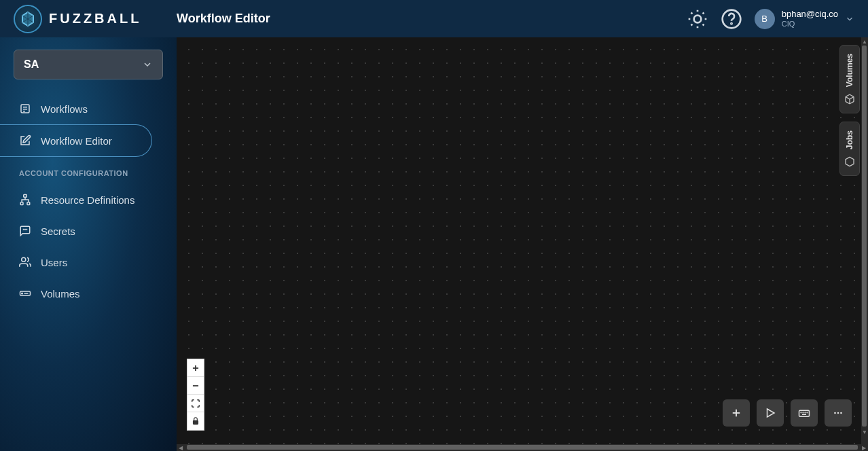 The height and width of the screenshot is (451, 868). What do you see at coordinates (60, 293) in the screenshot?
I see `sidebar-item-label: Volumes` at bounding box center [60, 293].